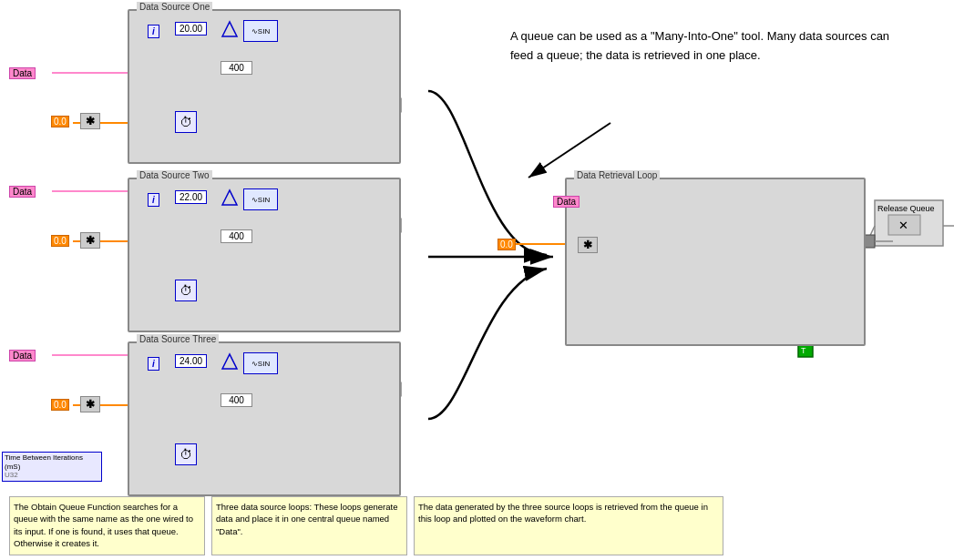 The image size is (954, 560). What do you see at coordinates (90, 404) in the screenshot?
I see `ds3-mult: ✱` at bounding box center [90, 404].